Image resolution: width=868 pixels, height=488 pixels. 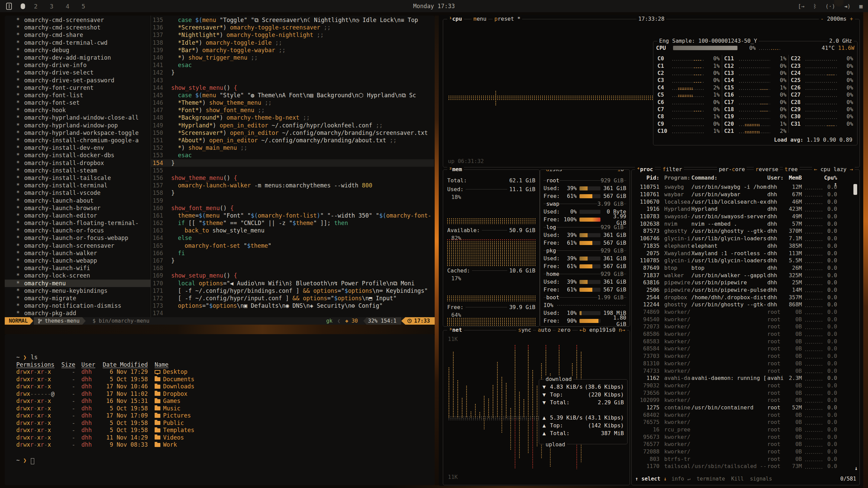 I want to click on filter-tab: filter, so click(x=672, y=169).